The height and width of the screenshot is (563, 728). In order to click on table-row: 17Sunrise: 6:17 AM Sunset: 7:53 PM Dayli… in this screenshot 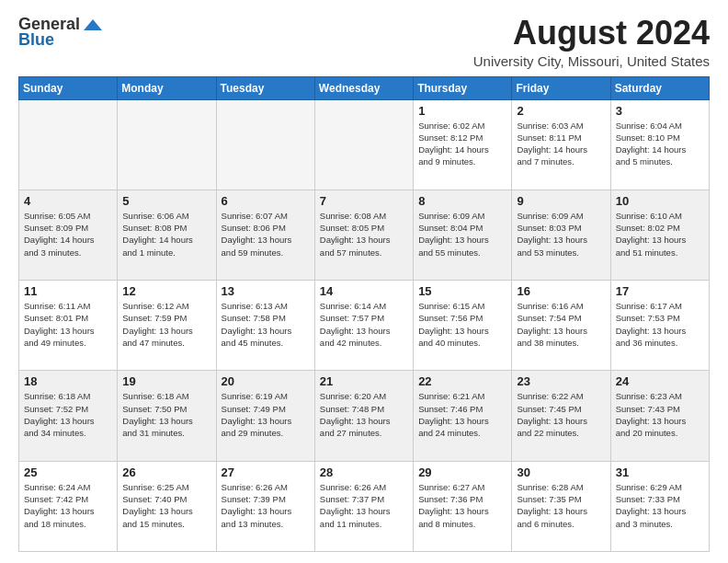, I will do `click(660, 326)`.